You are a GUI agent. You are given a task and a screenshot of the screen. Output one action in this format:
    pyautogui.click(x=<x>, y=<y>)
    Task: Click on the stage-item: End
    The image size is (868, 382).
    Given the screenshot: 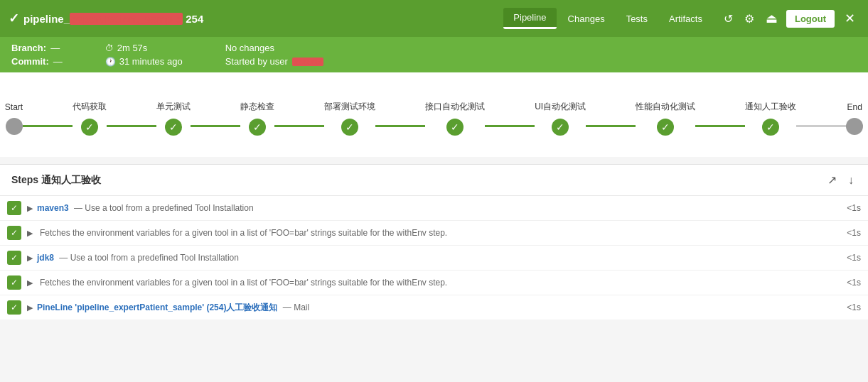 What is the action you would take?
    pyautogui.click(x=854, y=119)
    